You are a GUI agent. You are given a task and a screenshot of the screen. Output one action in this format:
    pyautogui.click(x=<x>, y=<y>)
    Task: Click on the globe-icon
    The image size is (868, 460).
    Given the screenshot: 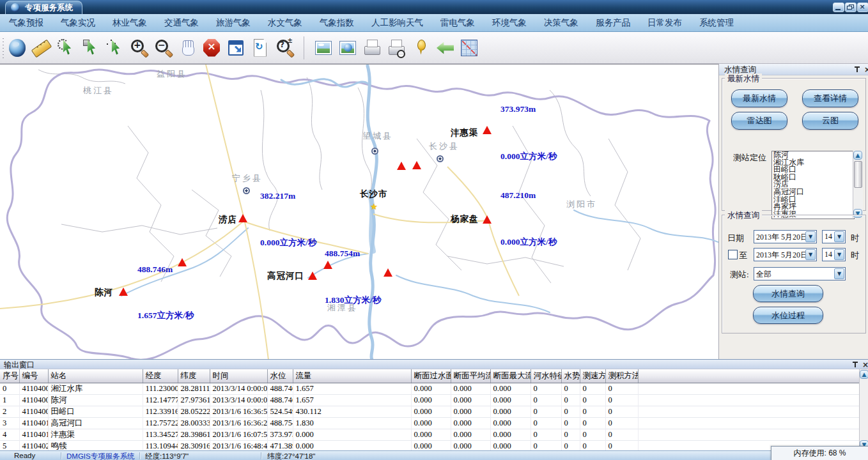 What is the action you would take?
    pyautogui.click(x=17, y=48)
    